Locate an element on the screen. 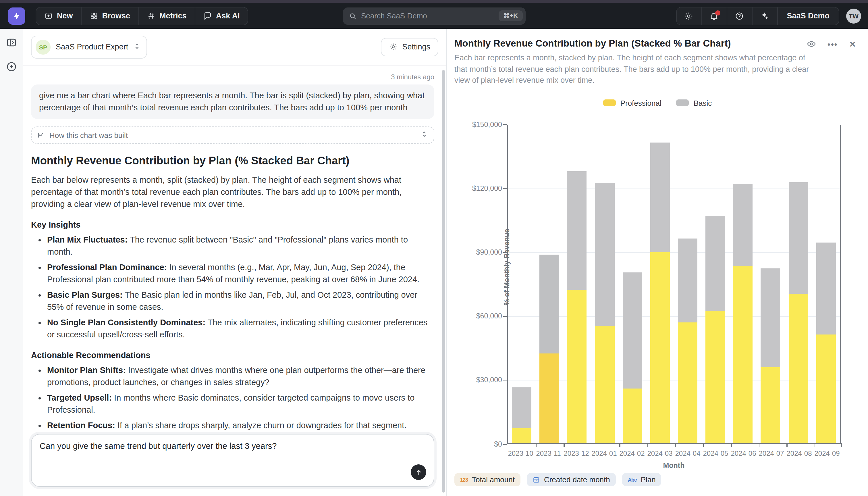  send-button is located at coordinates (419, 472).